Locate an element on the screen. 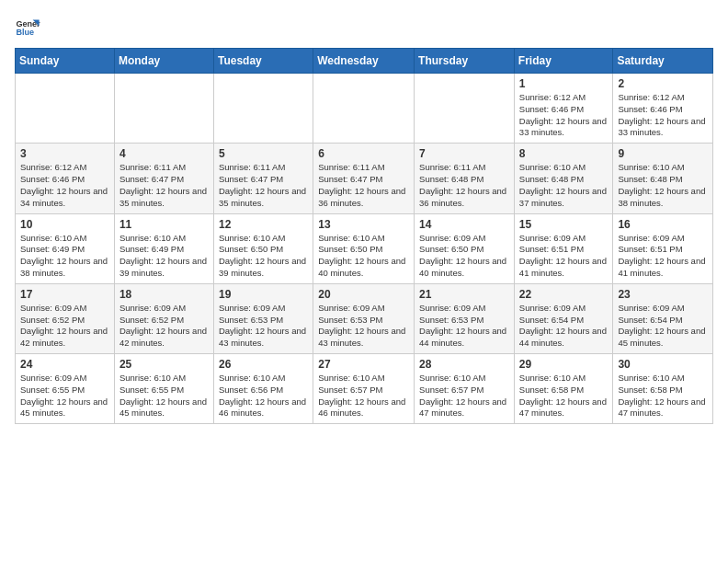 This screenshot has width=728, height=563. calendar-cell: 13Sunrise: 6:10 AM Sunset: 6:50 PM Dayli… is located at coordinates (364, 248).